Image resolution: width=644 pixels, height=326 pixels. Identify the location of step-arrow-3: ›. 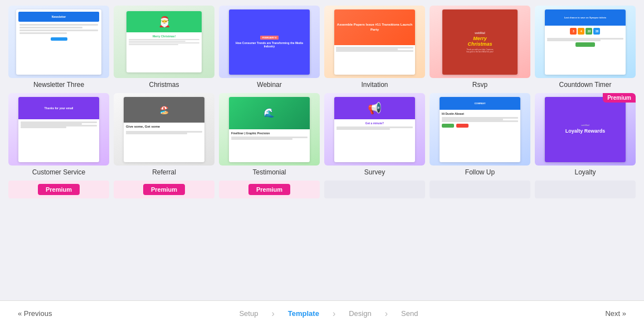
(387, 314).